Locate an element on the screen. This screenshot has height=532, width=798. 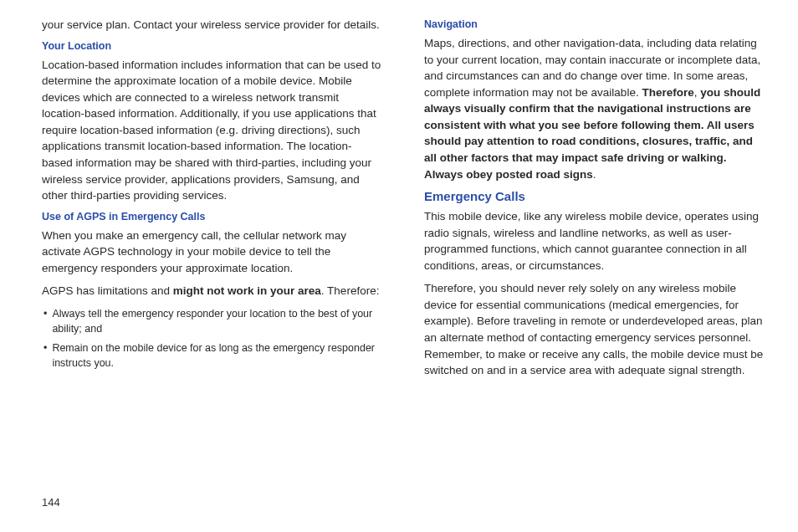
agps-bullet-list: • Always tell the emergency responder yo… is located at coordinates (212, 339).